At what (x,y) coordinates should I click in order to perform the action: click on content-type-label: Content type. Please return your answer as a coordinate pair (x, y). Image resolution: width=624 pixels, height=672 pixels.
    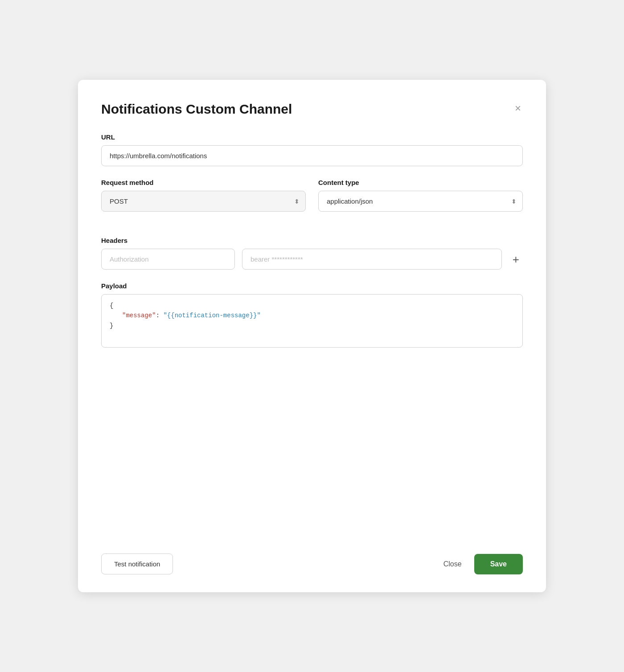
    Looking at the image, I should click on (421, 183).